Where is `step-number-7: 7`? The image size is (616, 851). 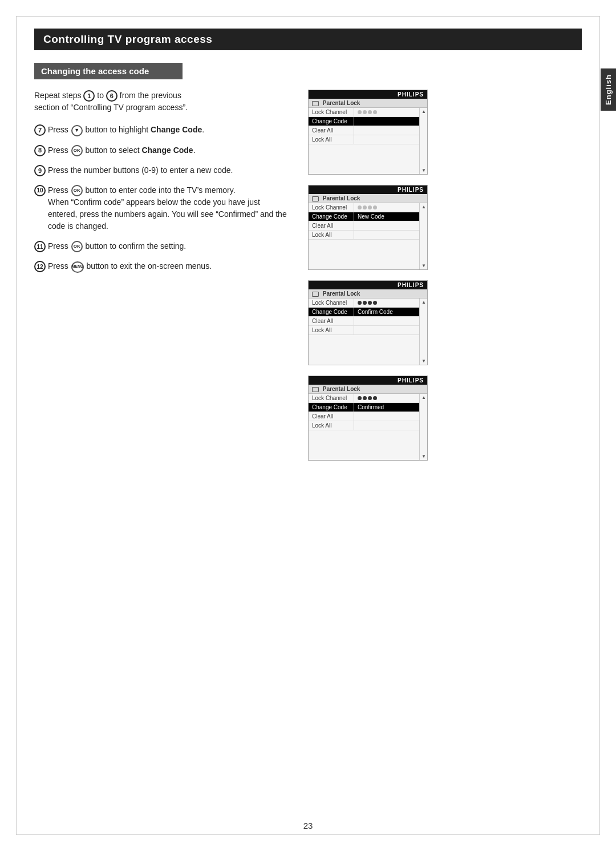 step-number-7: 7 is located at coordinates (40, 130).